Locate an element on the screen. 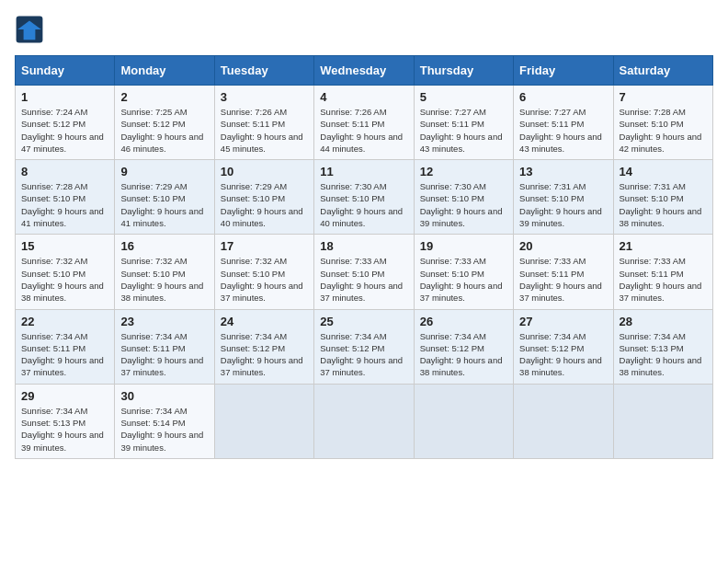 The image size is (728, 563). calendar-cell: 5 Sunrise: 7:27 AMSunset: 5:11 PMDayligh… is located at coordinates (463, 123).